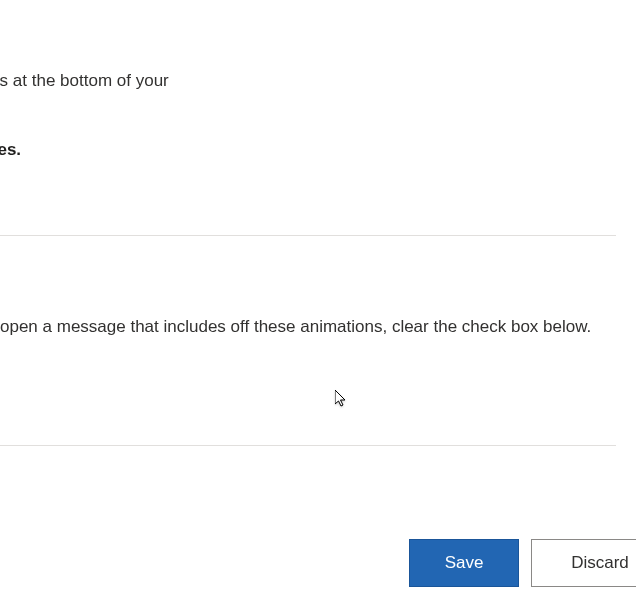  Describe the element at coordinates (315, 327) in the screenshot. I see `animations-description: ful shapes in the reading pane when you …` at that location.